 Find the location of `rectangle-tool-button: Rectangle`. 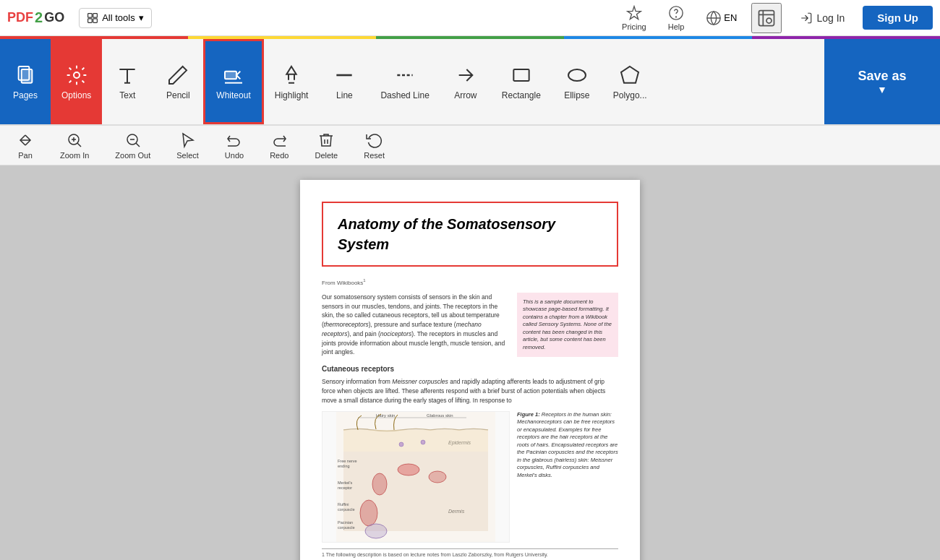

rectangle-tool-button: Rectangle is located at coordinates (521, 82).